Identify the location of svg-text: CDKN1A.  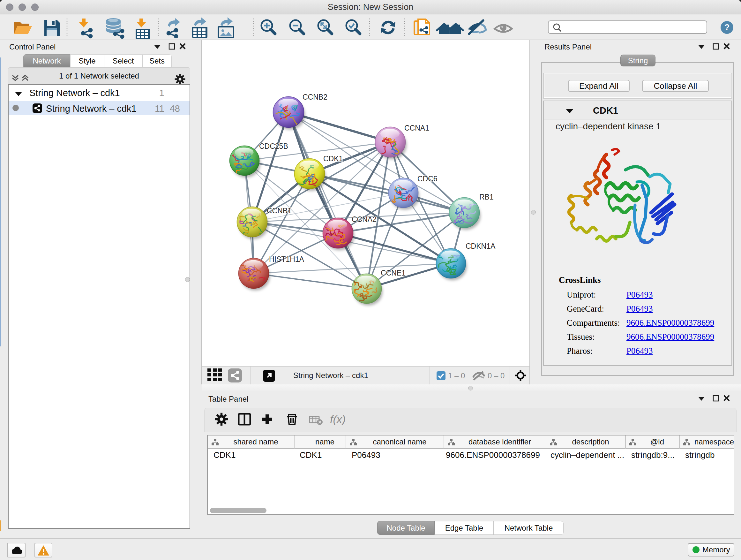
(480, 246).